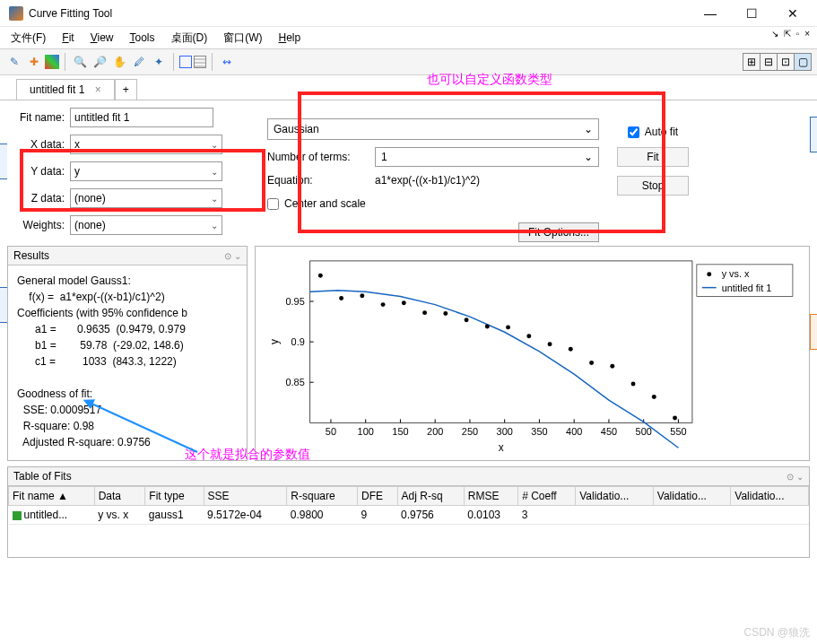 The width and height of the screenshot is (817, 644). I want to click on tab-label: untitled fit 1, so click(57, 90).